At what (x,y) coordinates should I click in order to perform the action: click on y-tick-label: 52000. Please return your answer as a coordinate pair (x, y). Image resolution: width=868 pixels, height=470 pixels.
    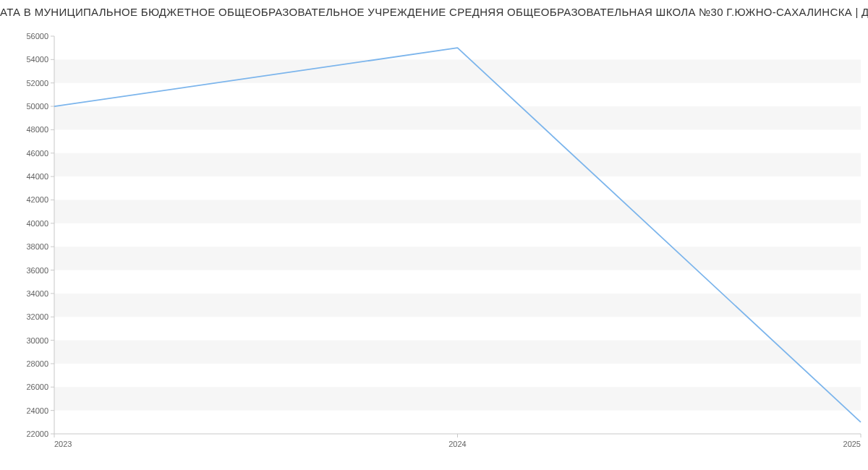
    Looking at the image, I should click on (38, 83).